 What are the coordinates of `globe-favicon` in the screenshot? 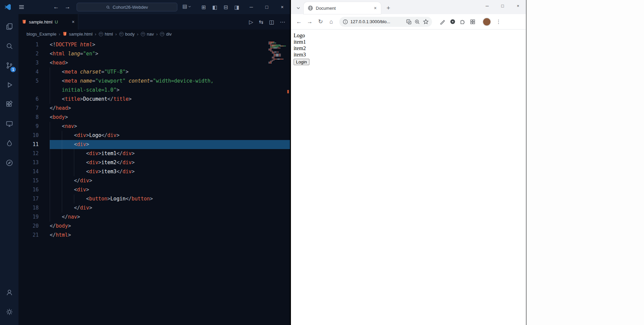 It's located at (310, 8).